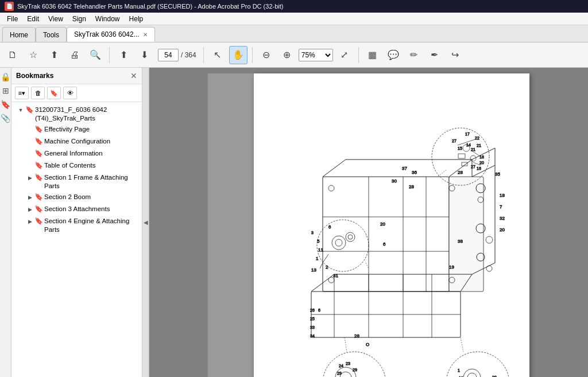  I want to click on panel-collapse-handle: ◀, so click(146, 223).